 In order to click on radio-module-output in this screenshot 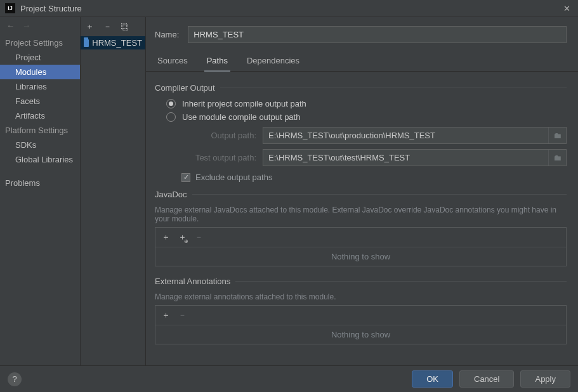, I will do `click(171, 117)`.